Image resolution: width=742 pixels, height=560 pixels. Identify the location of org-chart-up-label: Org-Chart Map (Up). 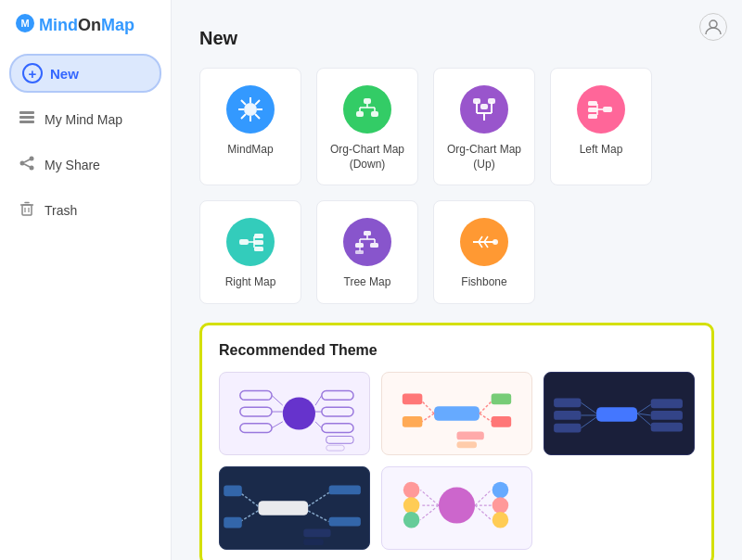
(484, 158).